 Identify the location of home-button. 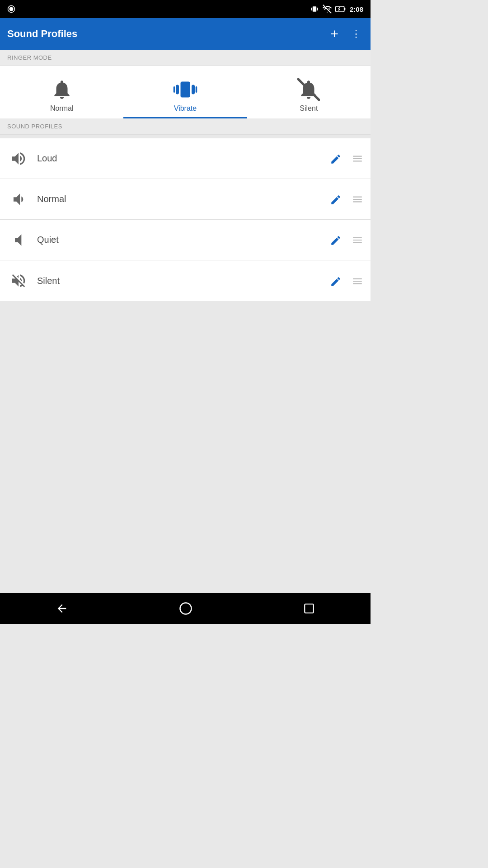
(186, 609).